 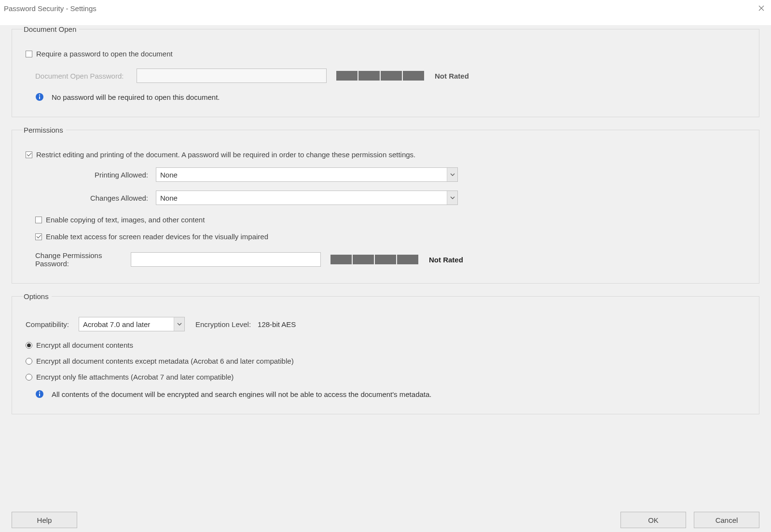 What do you see at coordinates (653, 520) in the screenshot?
I see `ok-button: OK` at bounding box center [653, 520].